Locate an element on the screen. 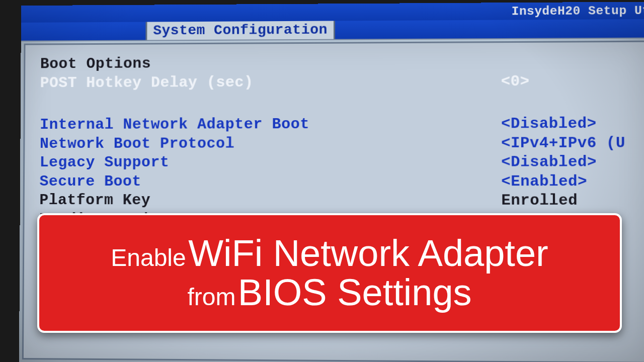 Image resolution: width=644 pixels, height=362 pixels. value-secure-boot: <Enabled> is located at coordinates (566, 182).